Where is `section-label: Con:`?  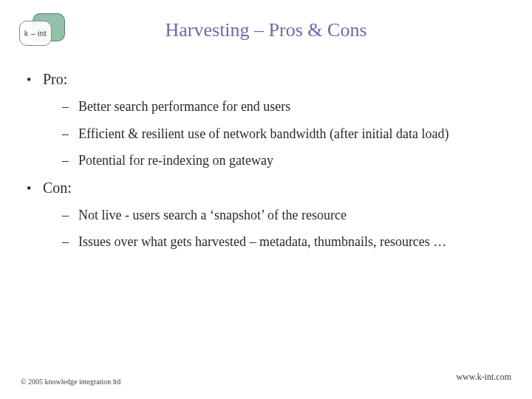
section-label: Con: is located at coordinates (58, 188).